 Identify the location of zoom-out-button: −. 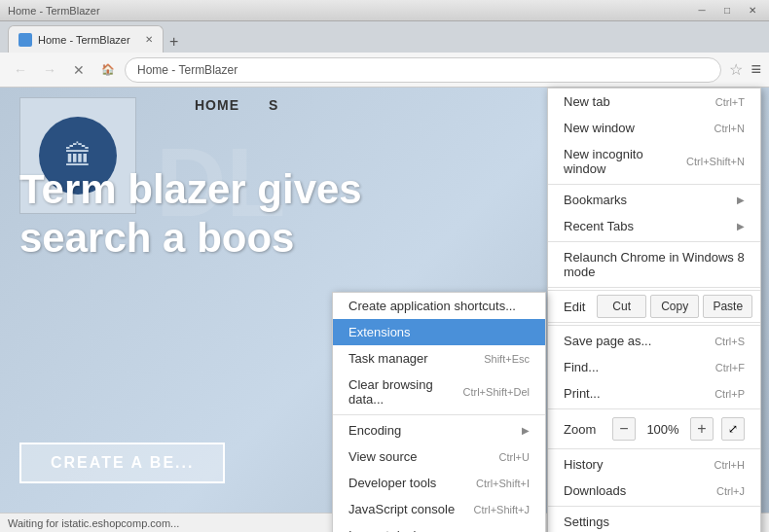
(624, 429).